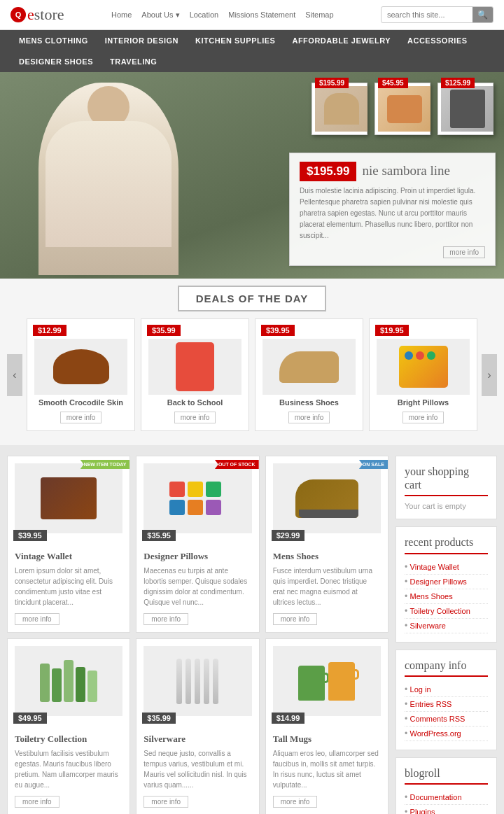  Describe the element at coordinates (447, 802) in the screenshot. I see `sidebar-blogroll-list: Documentation Plugins Suggest Ideas Supp…` at that location.